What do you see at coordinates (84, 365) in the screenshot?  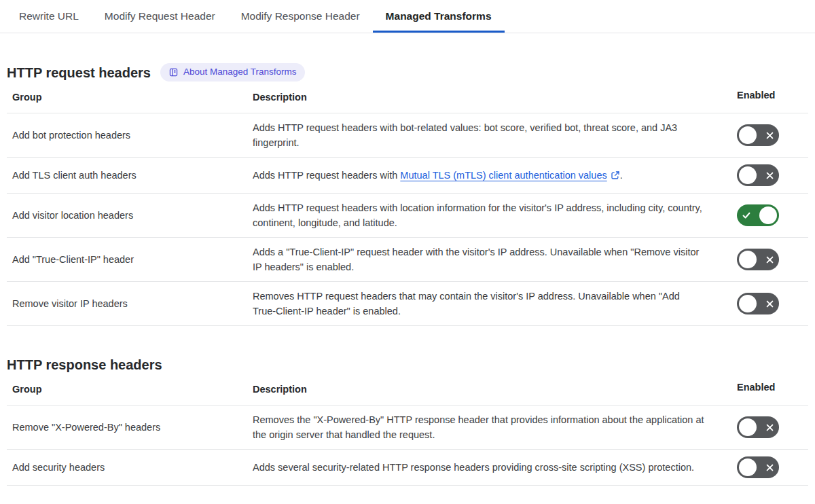 I see `response-section-title: HTTP response headers` at bounding box center [84, 365].